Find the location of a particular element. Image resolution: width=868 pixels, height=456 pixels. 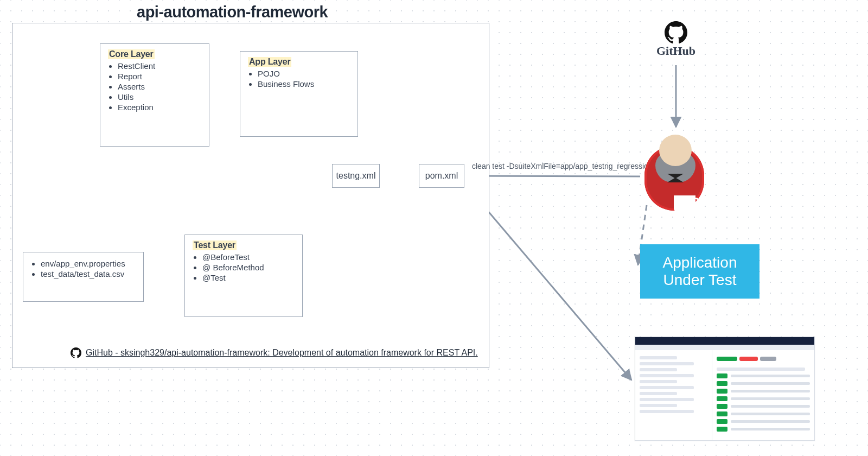

app-layer-node: App Layer POJO Business Flows is located at coordinates (299, 94).